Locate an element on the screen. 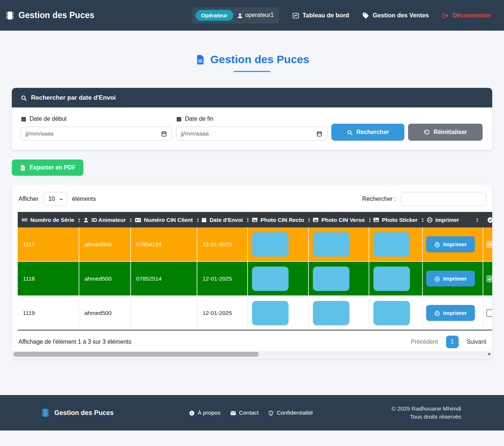  user-chip: Opérateur operateur1 is located at coordinates (235, 16).